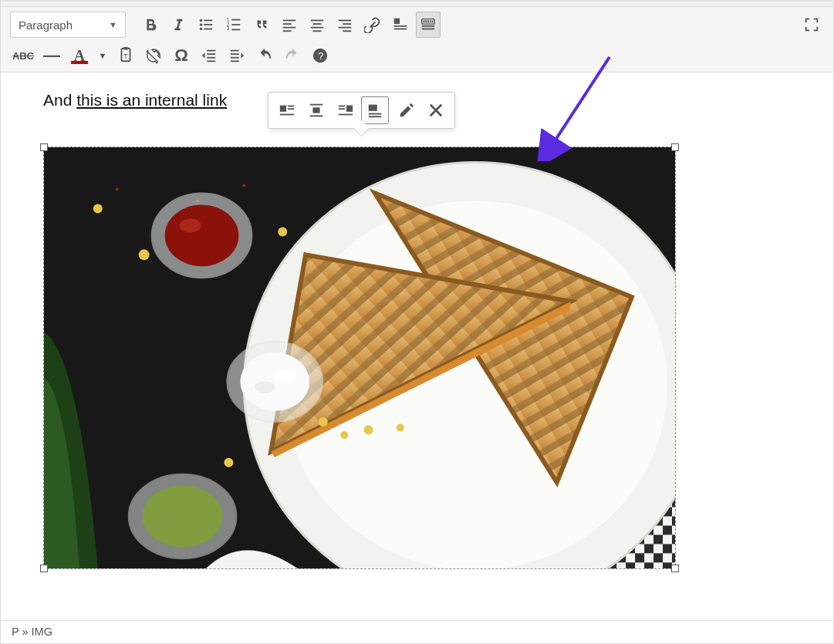 The height and width of the screenshot is (644, 834). Describe the element at coordinates (206, 25) in the screenshot. I see `bullet-list-button` at that location.